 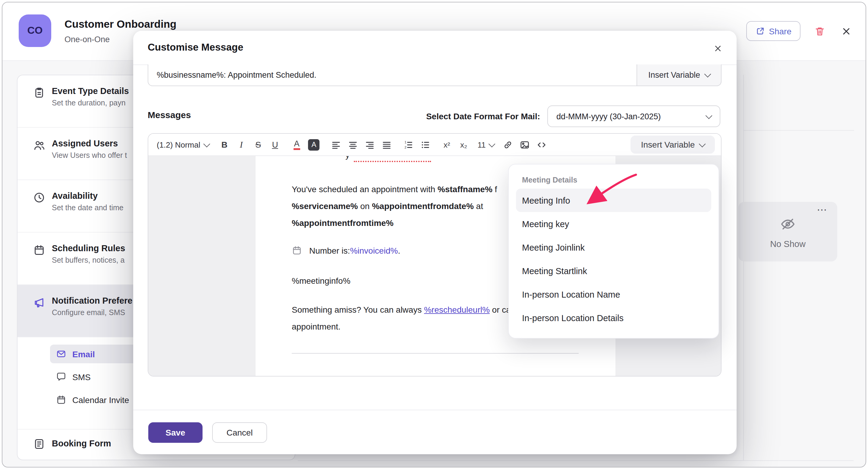 I want to click on insert-link-button, so click(x=508, y=144).